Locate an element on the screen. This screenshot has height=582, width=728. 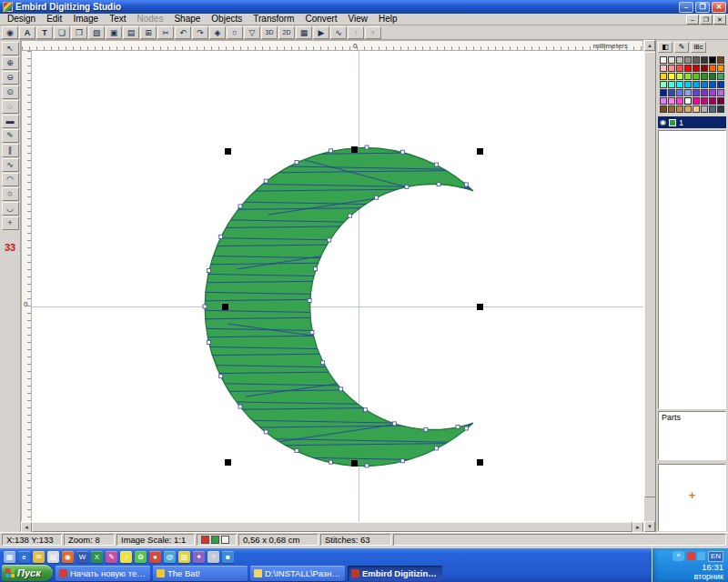
circle-tool: ○ is located at coordinates (11, 195).